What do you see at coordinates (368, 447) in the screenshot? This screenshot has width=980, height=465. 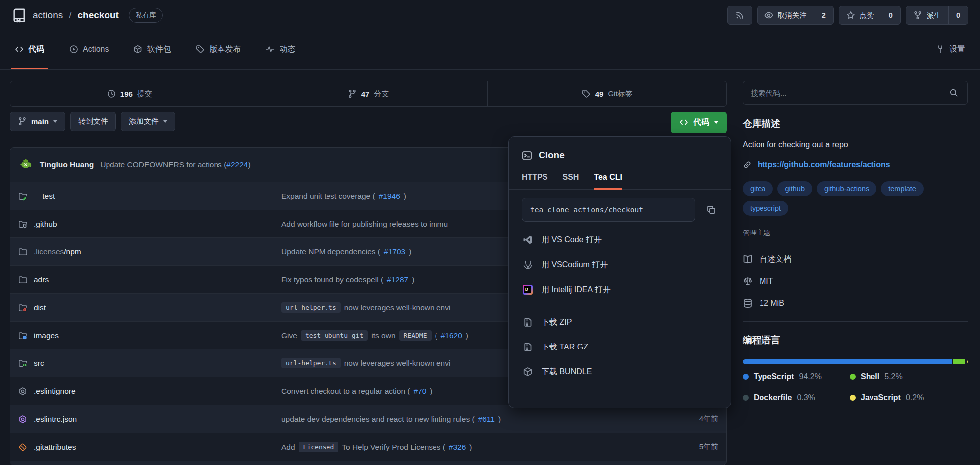 I see `file-row: .gitattributes Add Licensed To Help Veri…` at bounding box center [368, 447].